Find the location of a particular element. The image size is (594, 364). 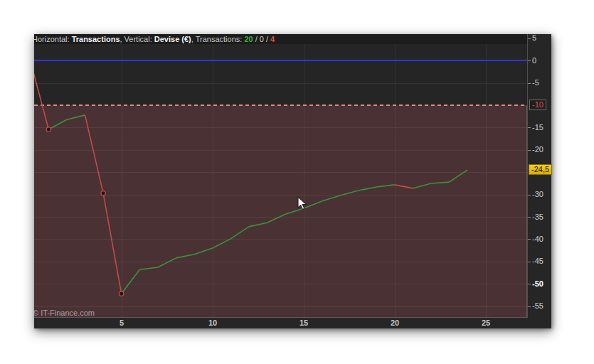

horizontal-axis-value: Transactions is located at coordinates (96, 39).